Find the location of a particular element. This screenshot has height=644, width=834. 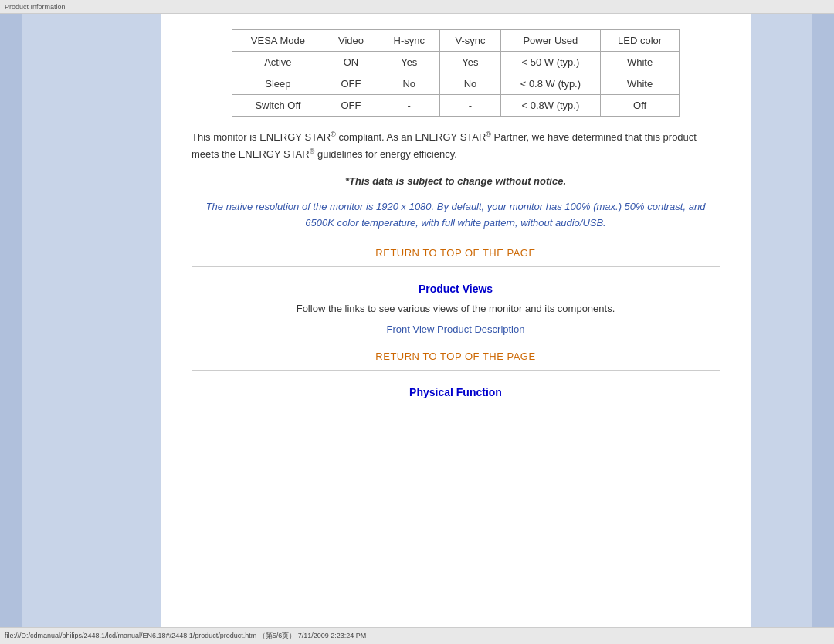

table-cell: < 50 W (typ.) is located at coordinates (551, 63).